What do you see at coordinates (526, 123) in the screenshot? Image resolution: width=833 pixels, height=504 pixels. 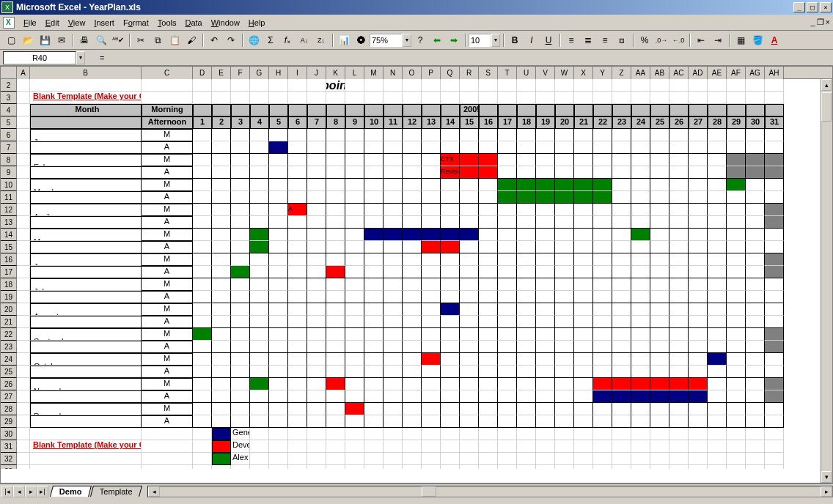 I see `cell: 18` at bounding box center [526, 123].